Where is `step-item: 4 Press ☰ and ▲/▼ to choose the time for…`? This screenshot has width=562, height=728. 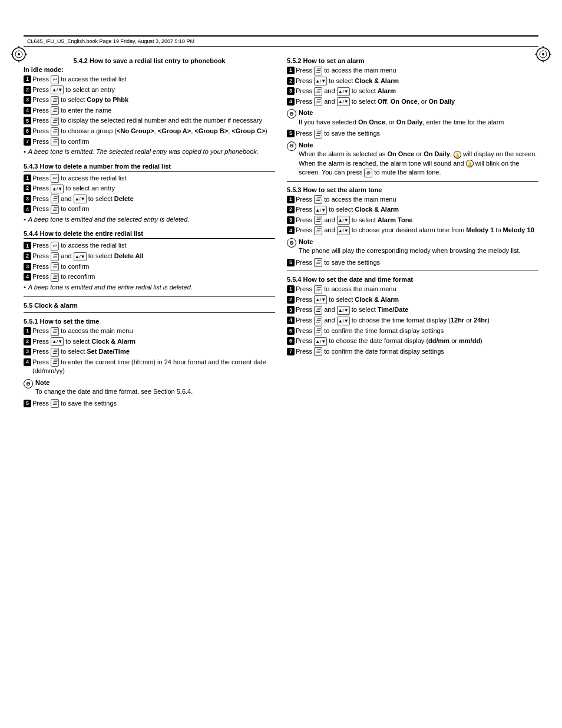 step-item: 4 Press ☰ and ▲/▼ to choose the time for… is located at coordinates (412, 321).